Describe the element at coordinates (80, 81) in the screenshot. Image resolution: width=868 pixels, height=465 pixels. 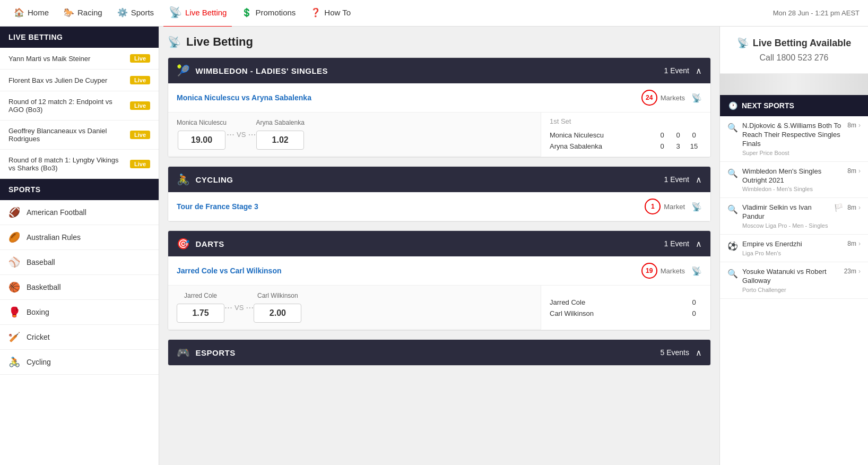
I see `live-event-item: Florent Bax vs Julien De Cuyper Live` at that location.